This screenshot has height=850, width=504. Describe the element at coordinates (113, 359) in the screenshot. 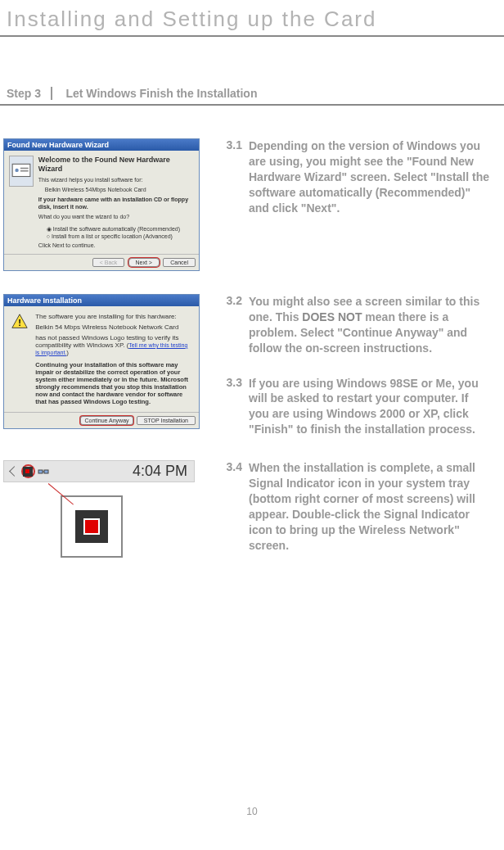

I see `warn-text-block: The software you are installing for this…` at that location.